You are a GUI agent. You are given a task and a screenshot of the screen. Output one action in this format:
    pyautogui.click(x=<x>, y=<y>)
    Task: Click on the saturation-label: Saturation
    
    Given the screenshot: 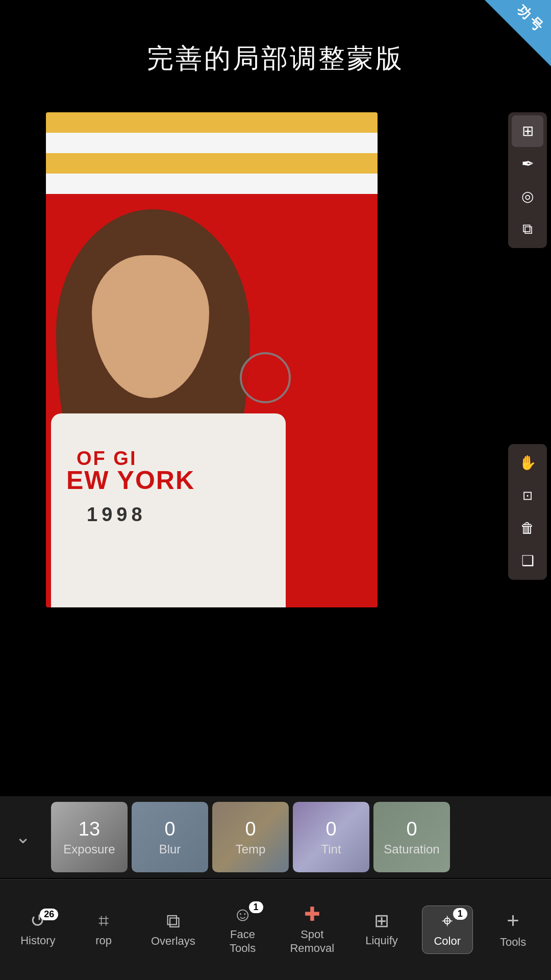 What is the action you would take?
    pyautogui.click(x=411, y=849)
    